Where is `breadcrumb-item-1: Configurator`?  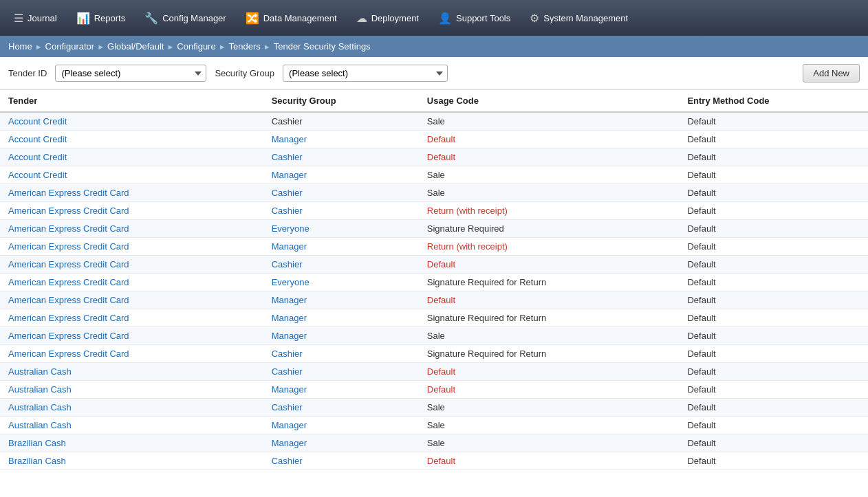
breadcrumb-item-1: Configurator is located at coordinates (70, 47).